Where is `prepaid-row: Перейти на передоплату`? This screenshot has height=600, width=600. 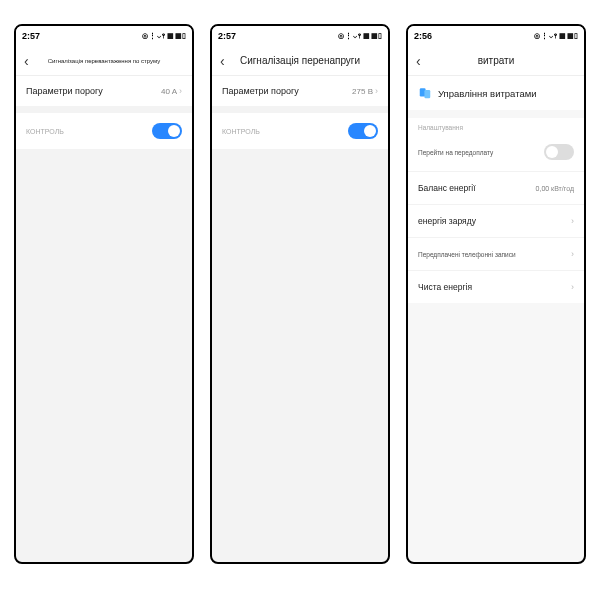 prepaid-row: Перейти на передоплату is located at coordinates (496, 152).